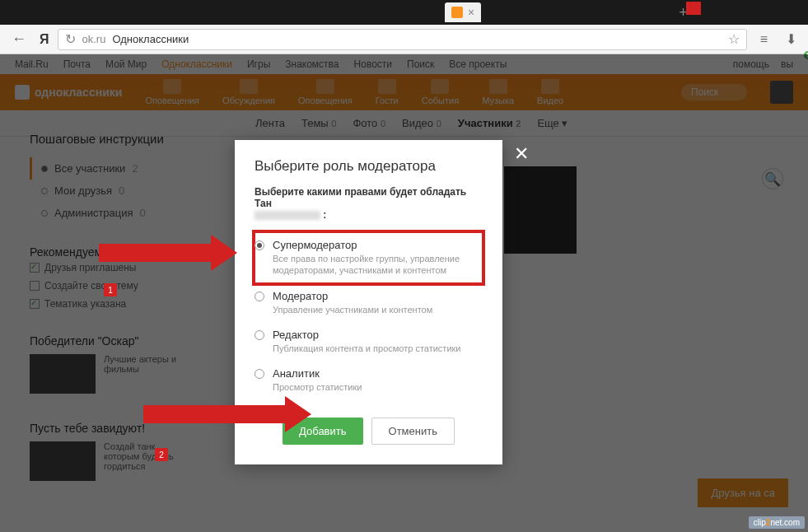 The image size is (808, 532). Describe the element at coordinates (44, 40) in the screenshot. I see `yandex-icon: Я` at that location.